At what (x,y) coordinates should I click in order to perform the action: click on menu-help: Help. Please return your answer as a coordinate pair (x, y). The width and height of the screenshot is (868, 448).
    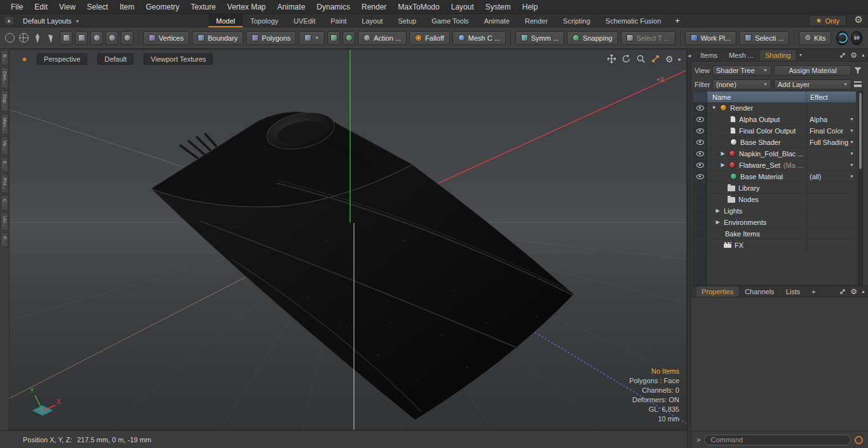
    Looking at the image, I should click on (530, 7).